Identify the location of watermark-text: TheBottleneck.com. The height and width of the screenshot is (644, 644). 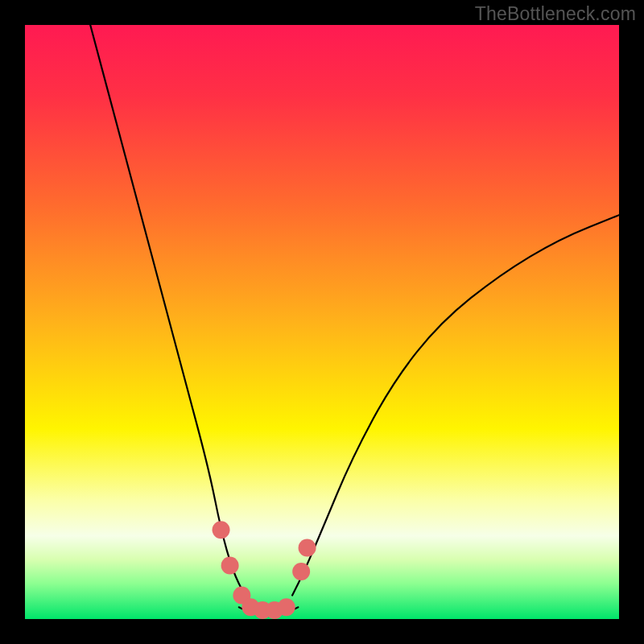
(555, 14).